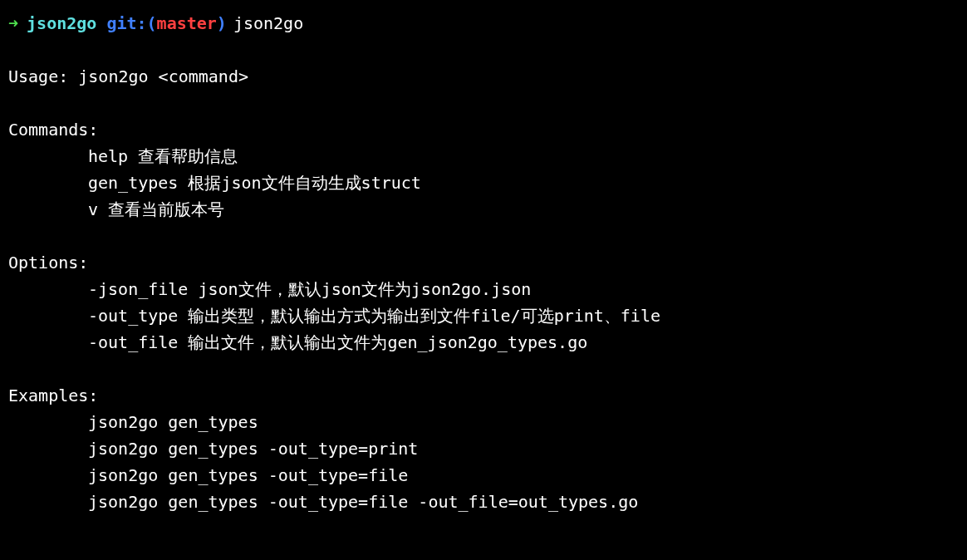 The width and height of the screenshot is (967, 560). I want to click on example-row: json2go gen_types -out_type=print, so click(523, 449).